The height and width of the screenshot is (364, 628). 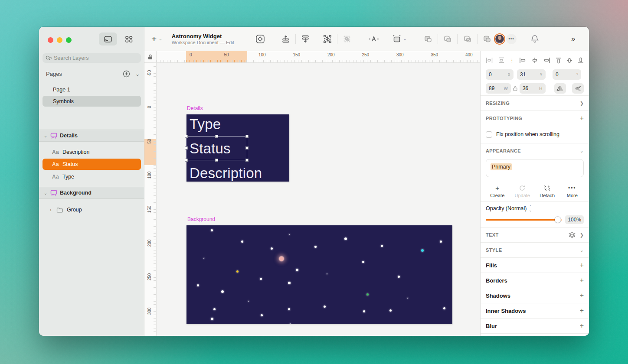 What do you see at coordinates (523, 191) in the screenshot?
I see `update-button: Update` at bounding box center [523, 191].